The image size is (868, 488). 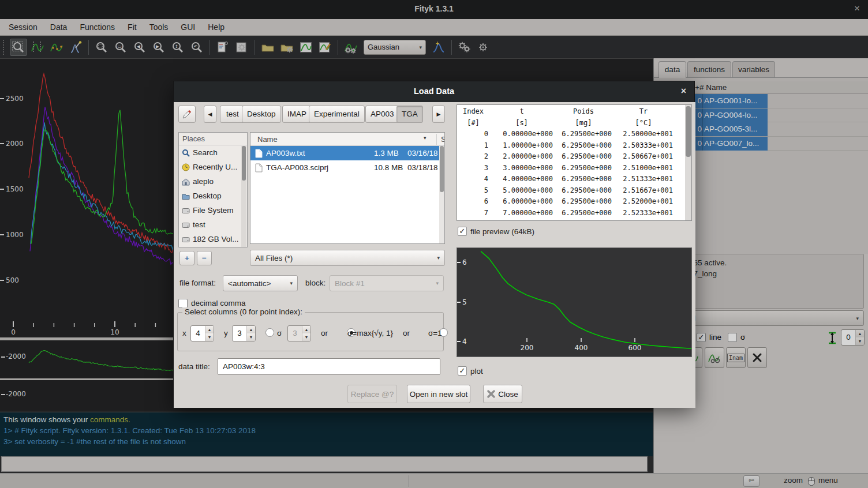 I want to click on data-title-input: AP003w:4:3, so click(x=329, y=367).